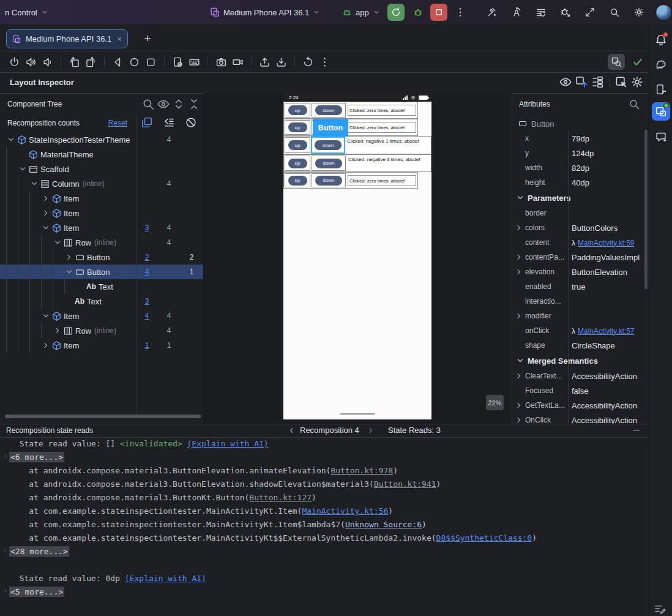  Describe the element at coordinates (102, 272) in the screenshot. I see `tree-row-button: Button 4 1` at that location.